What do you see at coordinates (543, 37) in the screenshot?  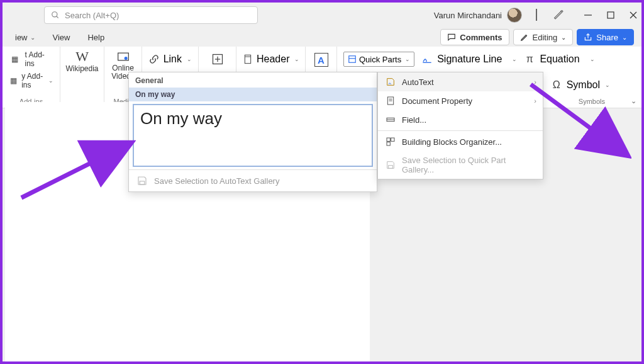 I see `editing-button: Editing ⌄` at bounding box center [543, 37].